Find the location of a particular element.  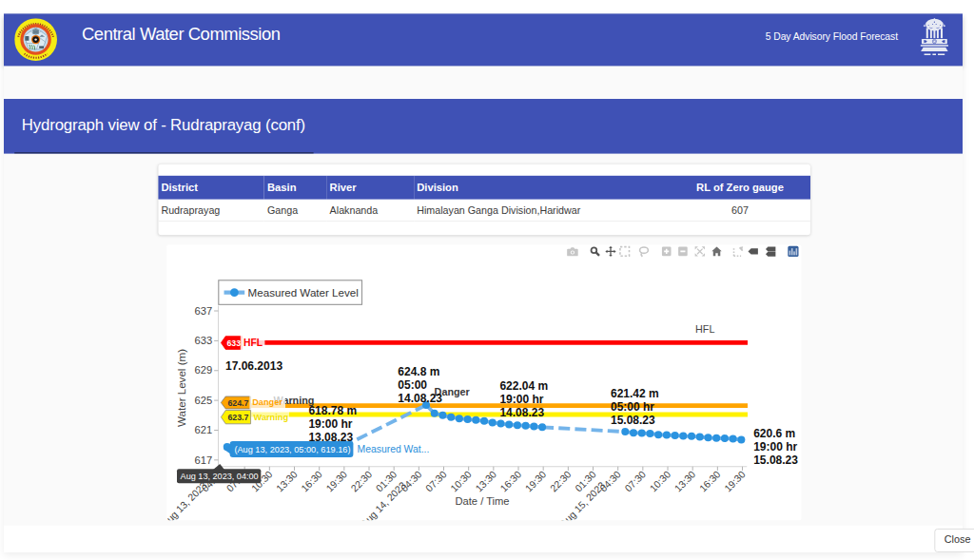

svg-text: 624.8 m is located at coordinates (419, 372).